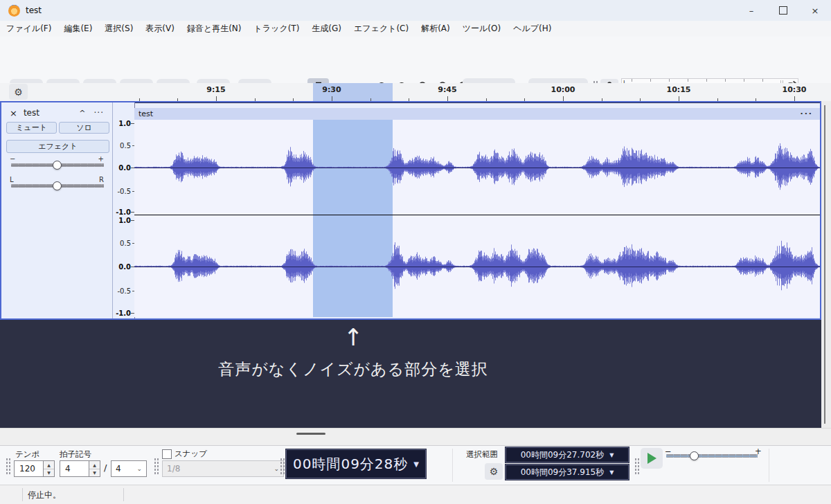  I want to click on selection-end-dropdown-icon: ▼, so click(611, 472).